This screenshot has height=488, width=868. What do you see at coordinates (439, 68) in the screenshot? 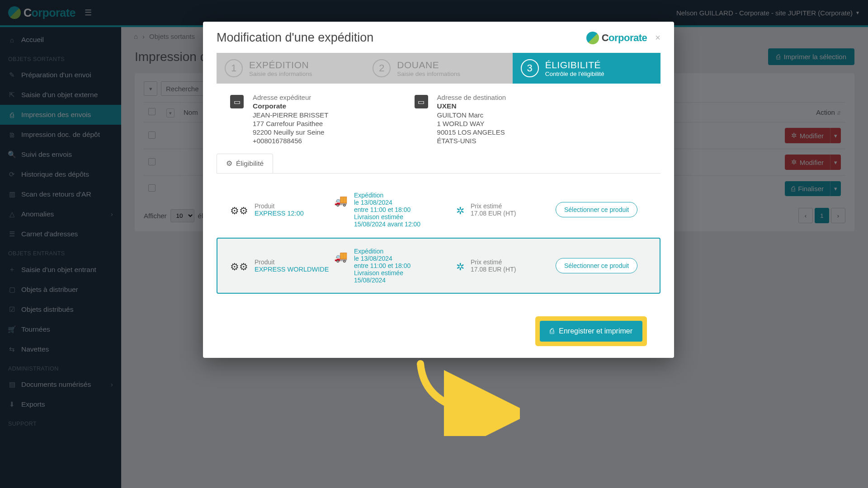
I see `step-douane: 2 DOUANESaisie des informations` at bounding box center [439, 68].